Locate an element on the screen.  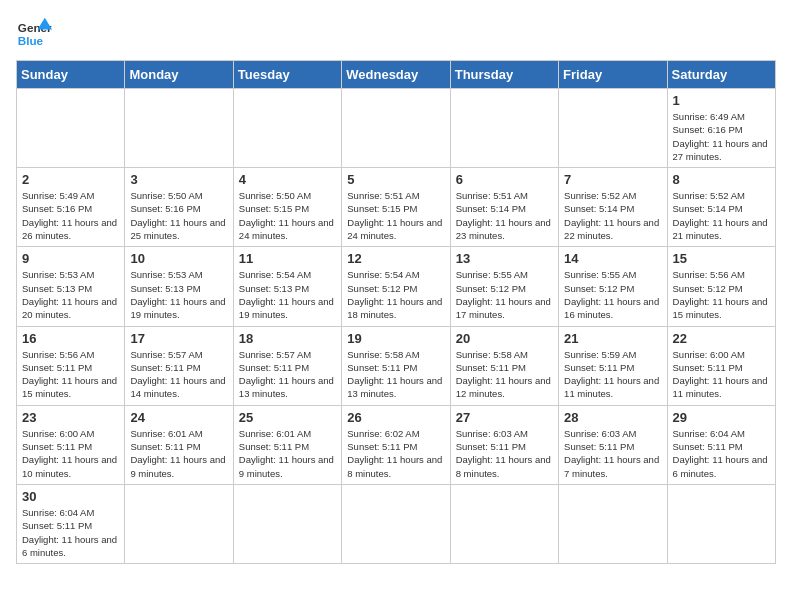
day-number: 7 is located at coordinates (612, 180).